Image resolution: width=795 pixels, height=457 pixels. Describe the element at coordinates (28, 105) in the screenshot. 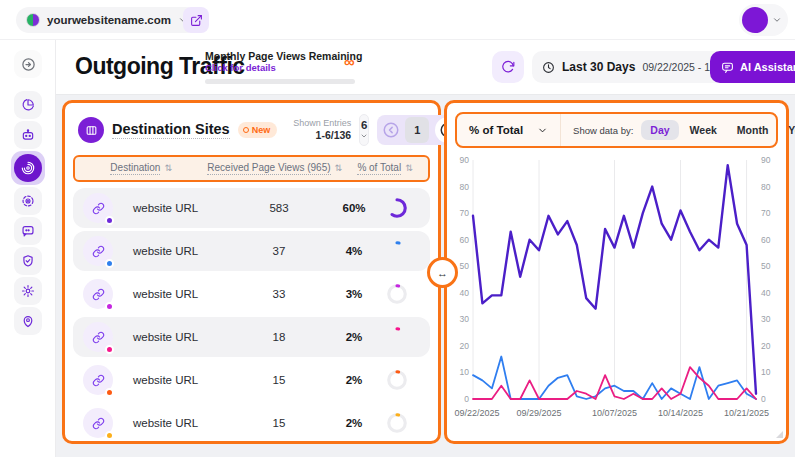

I see `pie-chart-icon` at that location.